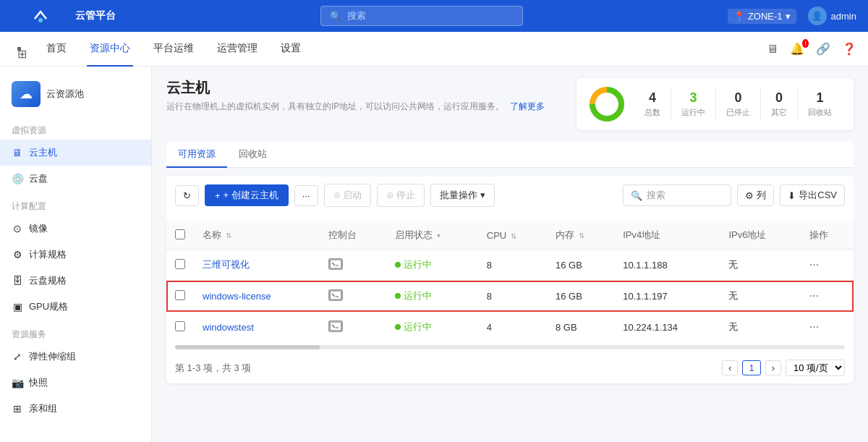 This screenshot has height=442, width=868. I want to click on chevron-down-icon: ▾, so click(788, 16).